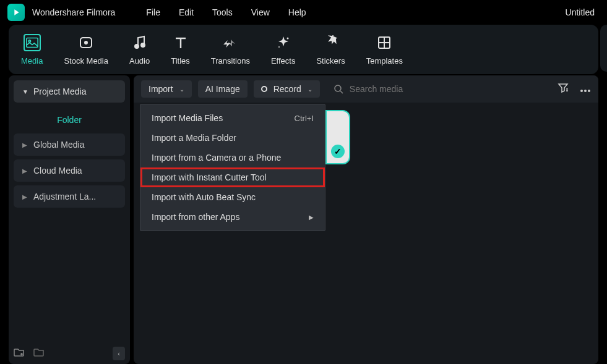 The height and width of the screenshot is (364, 607). Describe the element at coordinates (194, 138) in the screenshot. I see `dropdown-item-label: Import a Media Folder` at that location.